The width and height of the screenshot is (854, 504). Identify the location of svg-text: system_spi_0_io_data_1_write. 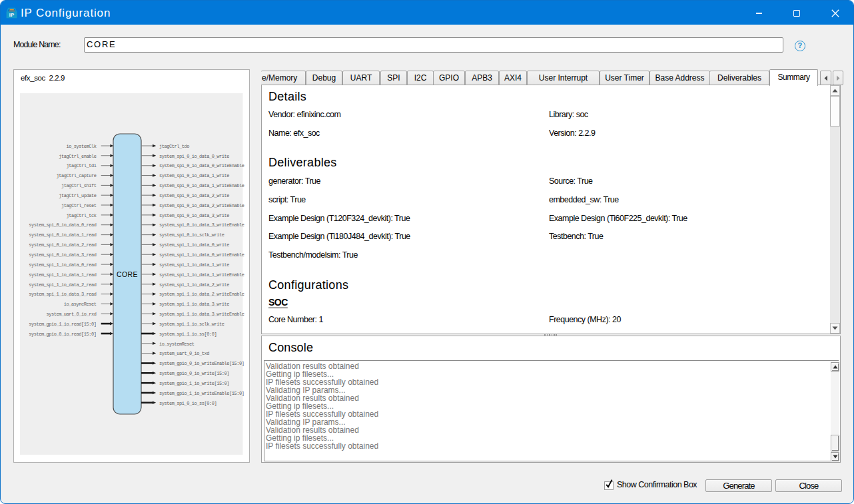
(195, 176).